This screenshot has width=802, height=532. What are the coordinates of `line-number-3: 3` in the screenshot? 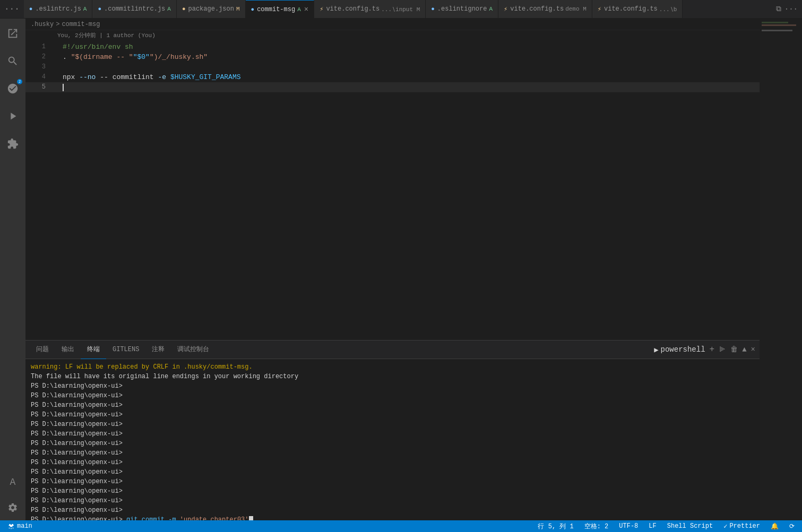 It's located at (39, 67).